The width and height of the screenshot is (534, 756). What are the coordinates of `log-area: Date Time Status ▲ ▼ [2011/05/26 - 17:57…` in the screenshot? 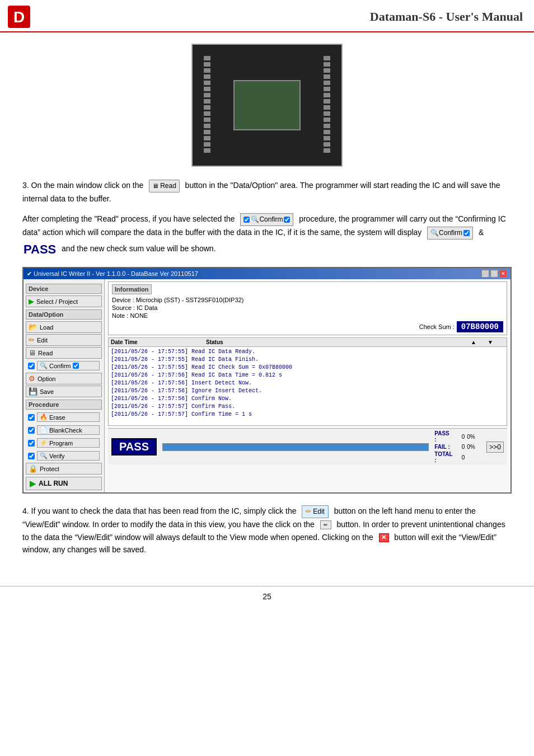 It's located at (308, 382).